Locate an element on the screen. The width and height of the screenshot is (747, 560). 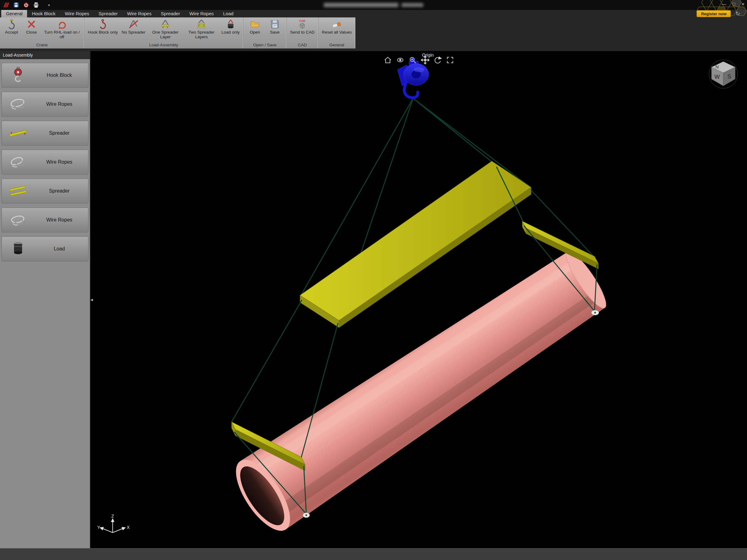
window-title-blurred is located at coordinates (374, 5).